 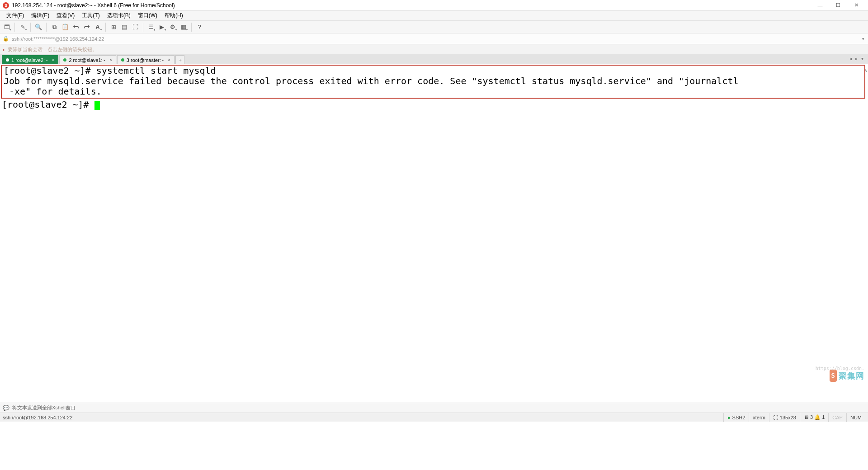 I want to click on status-size: ⛶ 135x28, so click(x=784, y=418).